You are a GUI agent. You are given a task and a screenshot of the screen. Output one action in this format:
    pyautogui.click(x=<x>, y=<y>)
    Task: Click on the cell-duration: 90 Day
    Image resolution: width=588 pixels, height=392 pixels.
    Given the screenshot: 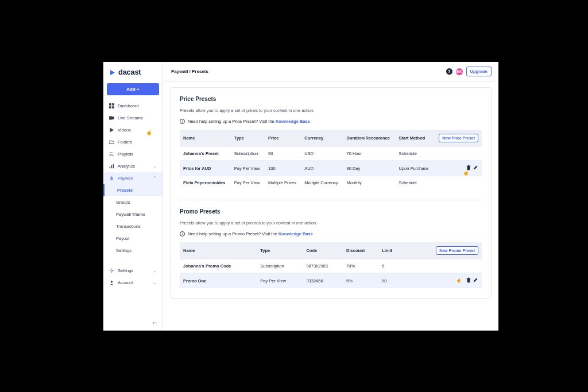 What is the action you would take?
    pyautogui.click(x=370, y=169)
    